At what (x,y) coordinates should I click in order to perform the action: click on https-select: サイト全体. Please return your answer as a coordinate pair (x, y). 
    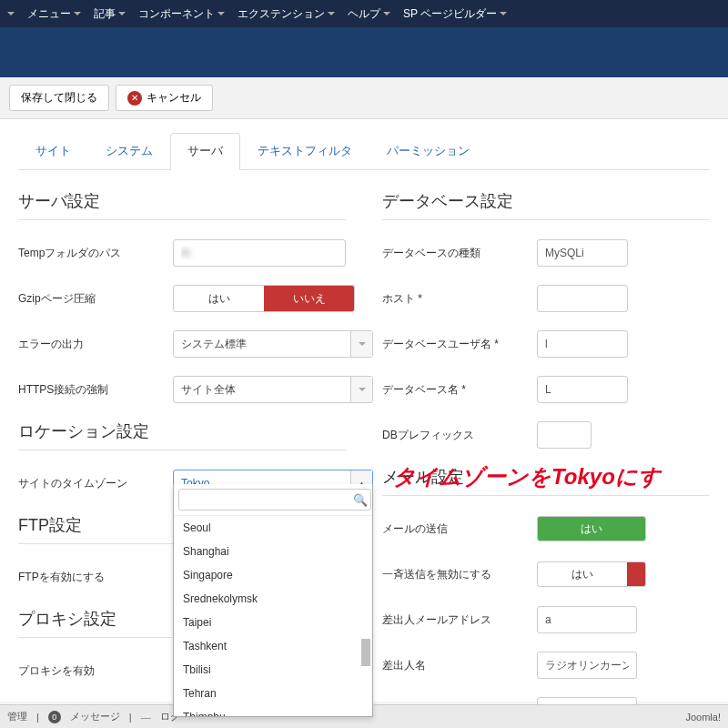
    Looking at the image, I should click on (273, 389).